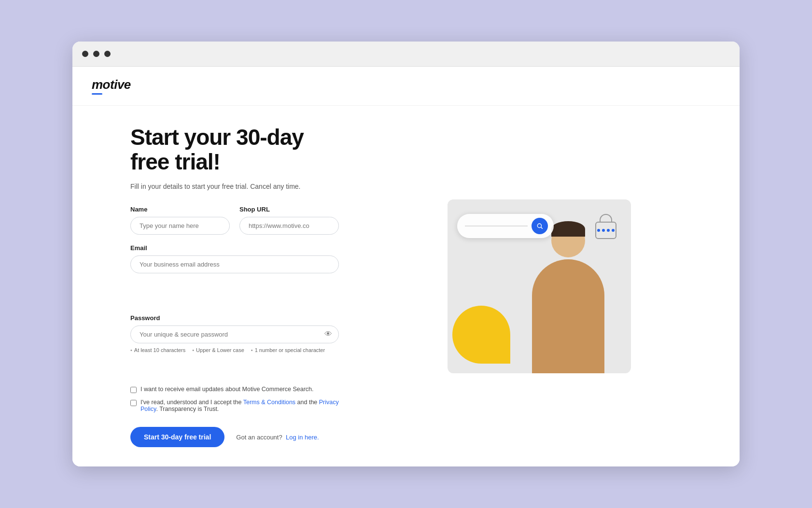 This screenshot has height=508, width=812. What do you see at coordinates (218, 350) in the screenshot?
I see `hint-case: Upper & Lower case` at bounding box center [218, 350].